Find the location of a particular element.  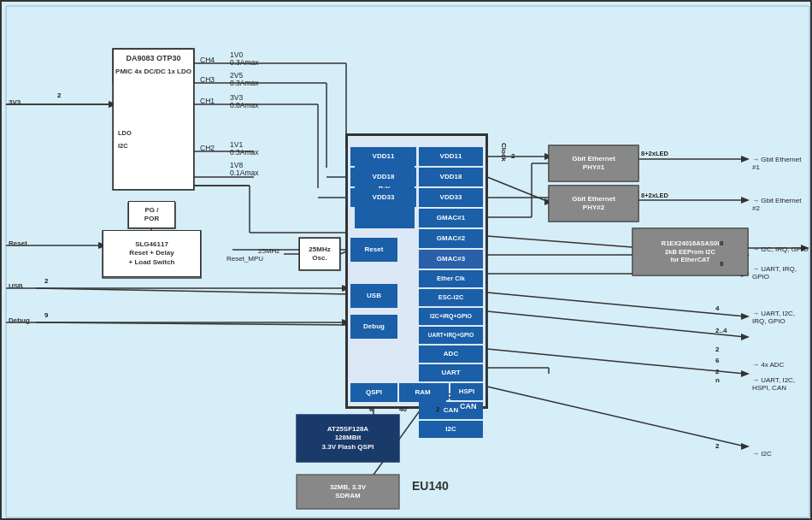

0-1amax-label: 0.1Amax is located at coordinates (244, 173).